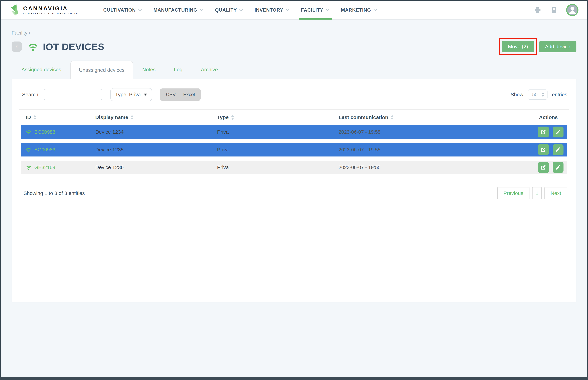 This screenshot has width=588, height=380. I want to click on type-filter-dropdown: Type: Priva, so click(131, 95).